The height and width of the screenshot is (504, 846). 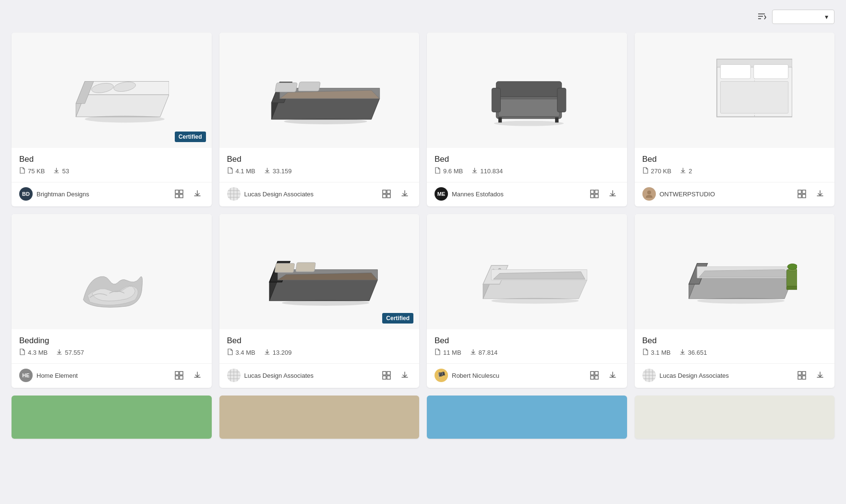 What do you see at coordinates (320, 301) in the screenshot?
I see `product-card-card-6: Certified Bed 3.4 MB 13.209` at bounding box center [320, 301].